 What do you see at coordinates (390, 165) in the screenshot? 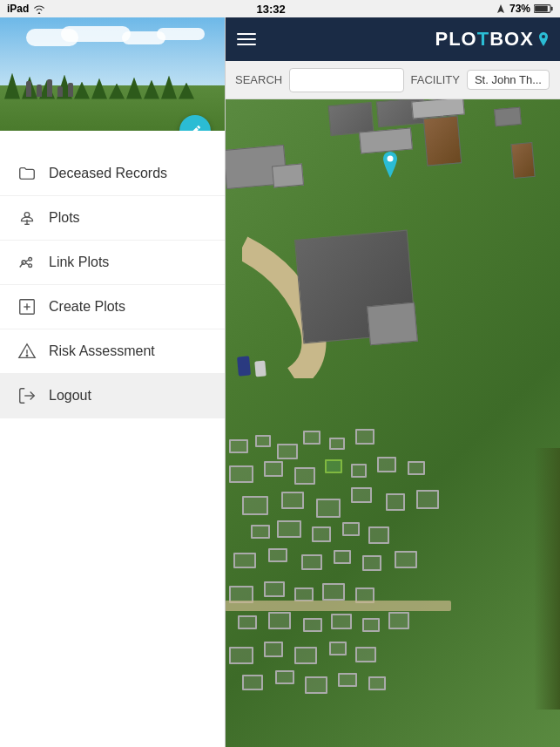
I see `map-pin-icon` at bounding box center [390, 165].